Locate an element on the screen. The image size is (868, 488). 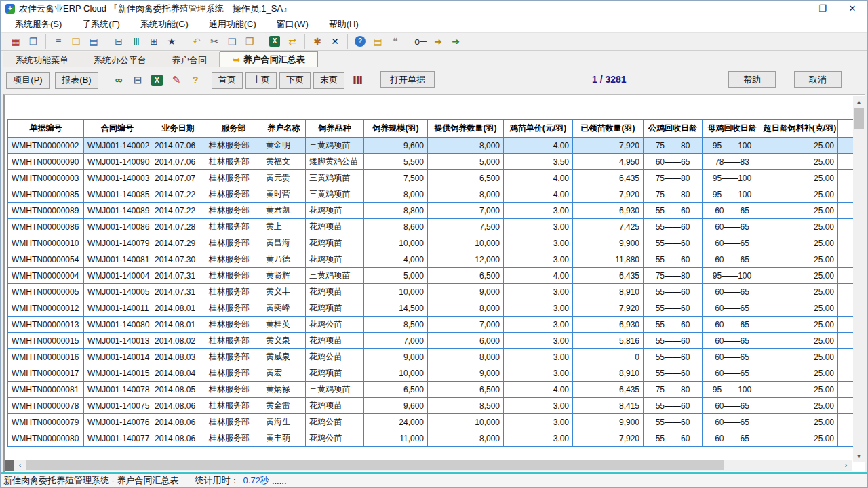
cell: 11,880 is located at coordinates (608, 260).